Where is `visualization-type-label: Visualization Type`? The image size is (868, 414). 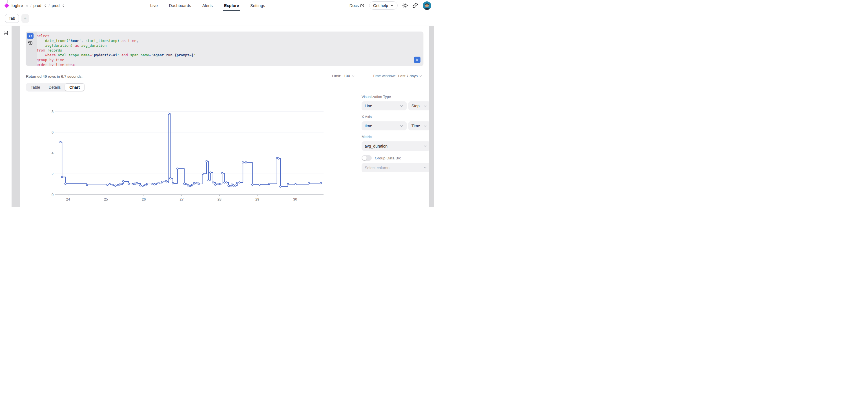 visualization-type-label: Visualization Type is located at coordinates (396, 97).